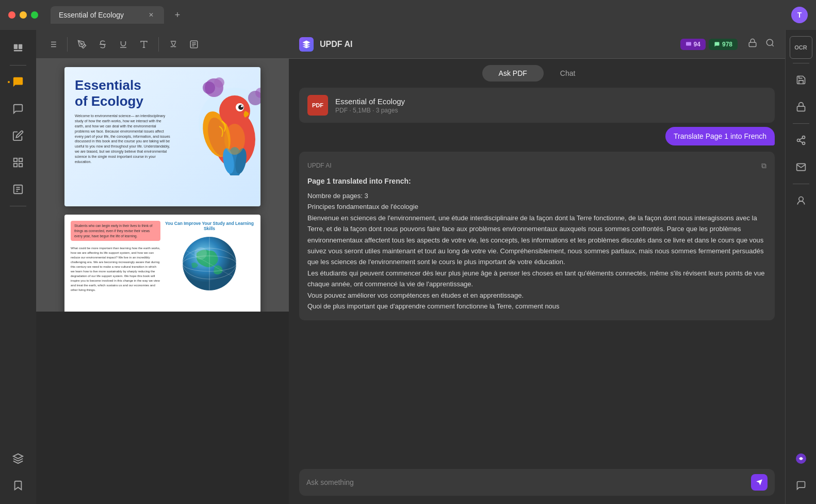 This screenshot has height=504, width=816. Describe the element at coordinates (116, 231) in the screenshot. I see `page2-highlight: Students who can begin early in their li…` at that location.